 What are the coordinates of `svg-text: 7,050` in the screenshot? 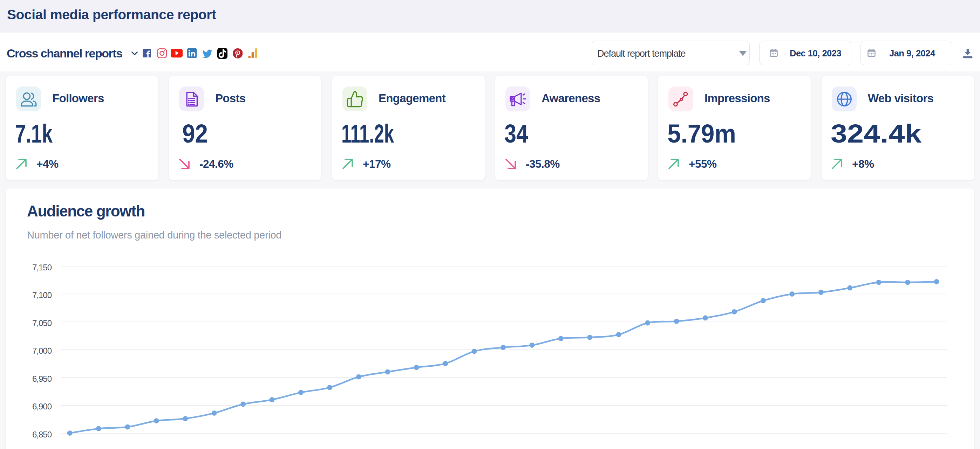 It's located at (42, 323).